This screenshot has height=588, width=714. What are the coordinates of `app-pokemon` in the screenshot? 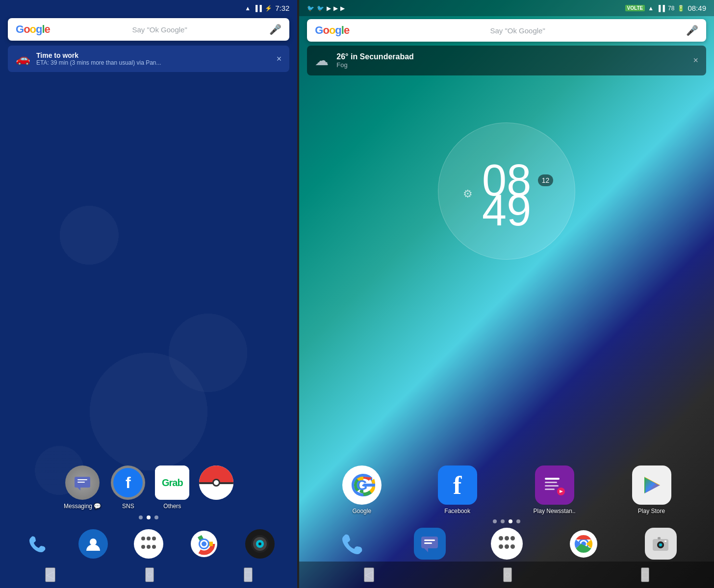 It's located at (216, 488).